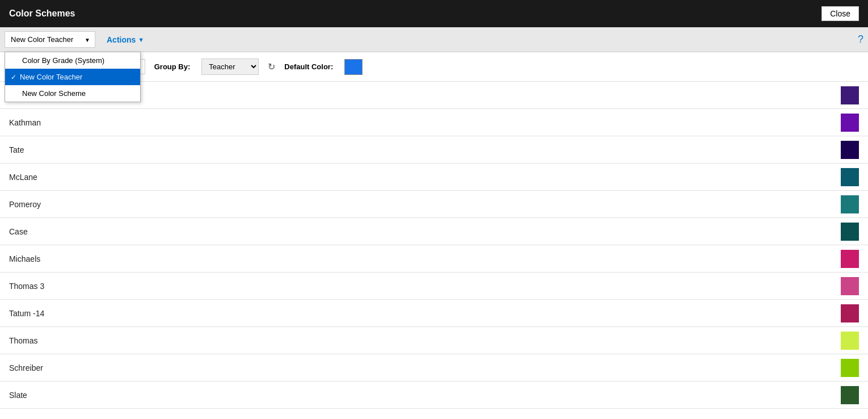 This screenshot has height=419, width=868. I want to click on teacher-name: Tatum -14, so click(27, 313).